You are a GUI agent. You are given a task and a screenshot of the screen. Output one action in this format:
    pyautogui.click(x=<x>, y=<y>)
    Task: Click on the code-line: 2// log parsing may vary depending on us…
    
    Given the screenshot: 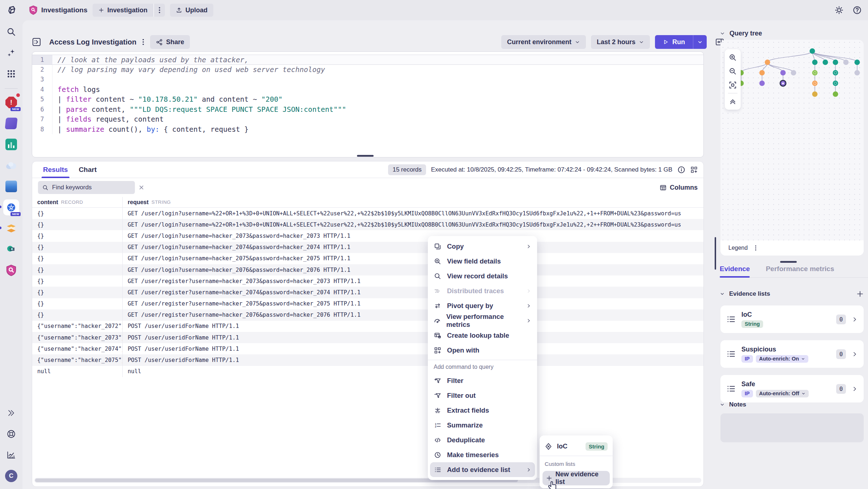 What is the action you would take?
    pyautogui.click(x=368, y=70)
    